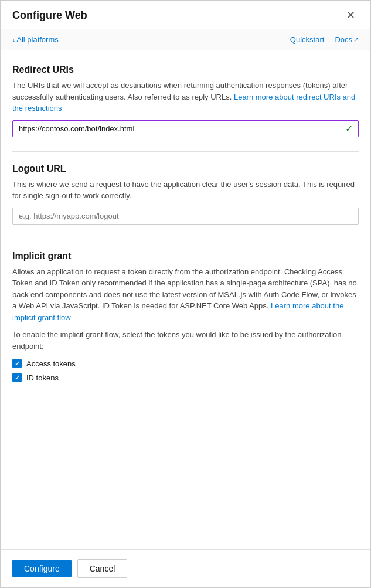 This screenshot has width=371, height=588. What do you see at coordinates (349, 129) in the screenshot?
I see `valid-check-icon: ✓` at bounding box center [349, 129].